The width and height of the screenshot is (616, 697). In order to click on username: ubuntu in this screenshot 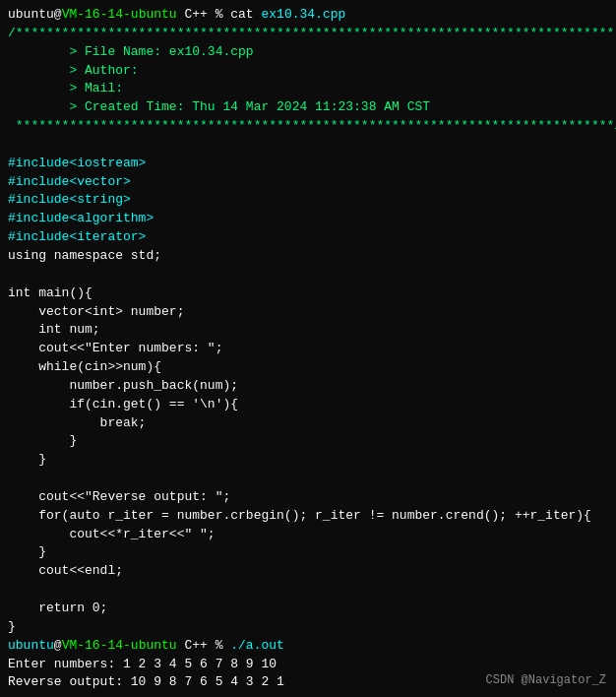, I will do `click(31, 14)`.